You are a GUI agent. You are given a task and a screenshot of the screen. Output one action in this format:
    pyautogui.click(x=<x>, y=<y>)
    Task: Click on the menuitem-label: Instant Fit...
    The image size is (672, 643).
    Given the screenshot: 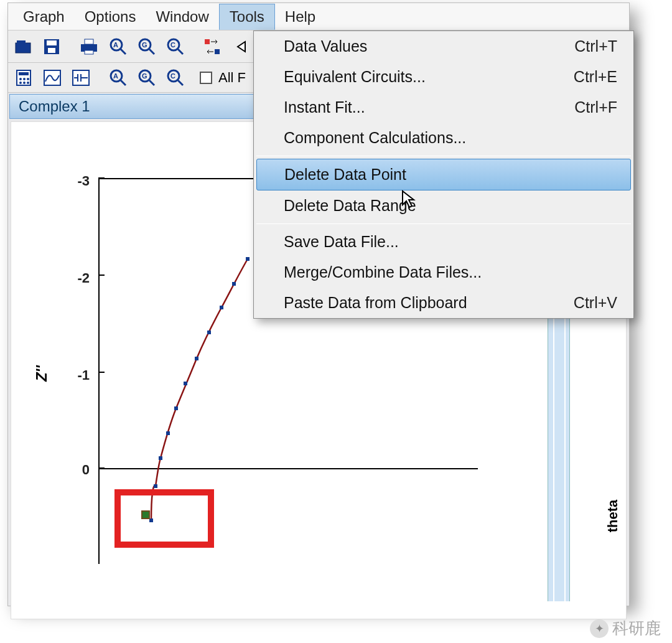 What is the action you would take?
    pyautogui.click(x=325, y=107)
    